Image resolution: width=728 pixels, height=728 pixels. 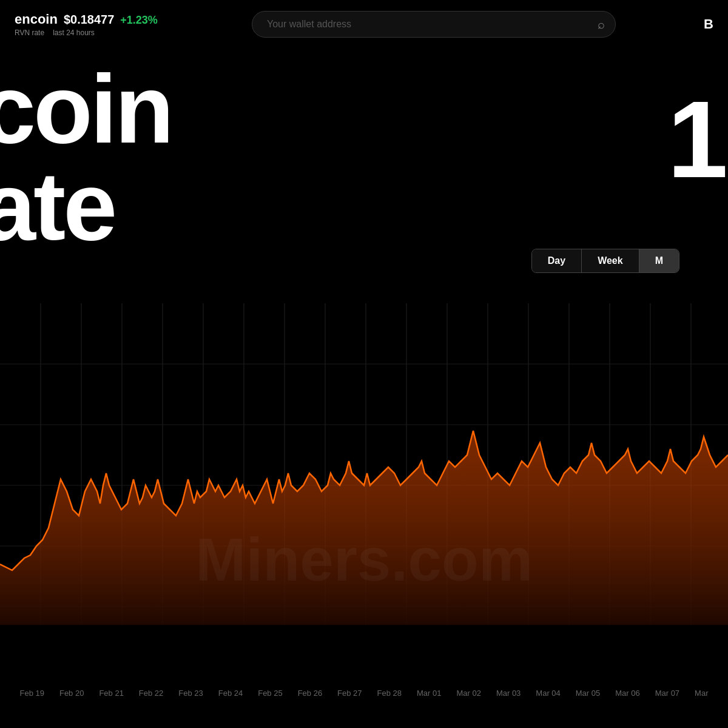 What do you see at coordinates (86, 24) in the screenshot?
I see `brand-section: encoin $0.18477 +1.23% RVN rate last 24 …` at bounding box center [86, 24].